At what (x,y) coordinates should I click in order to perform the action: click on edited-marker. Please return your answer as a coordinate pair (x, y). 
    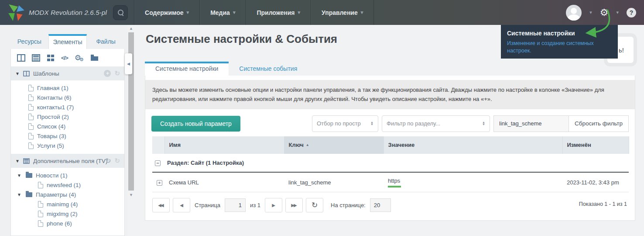
    Looking at the image, I should click on (394, 187).